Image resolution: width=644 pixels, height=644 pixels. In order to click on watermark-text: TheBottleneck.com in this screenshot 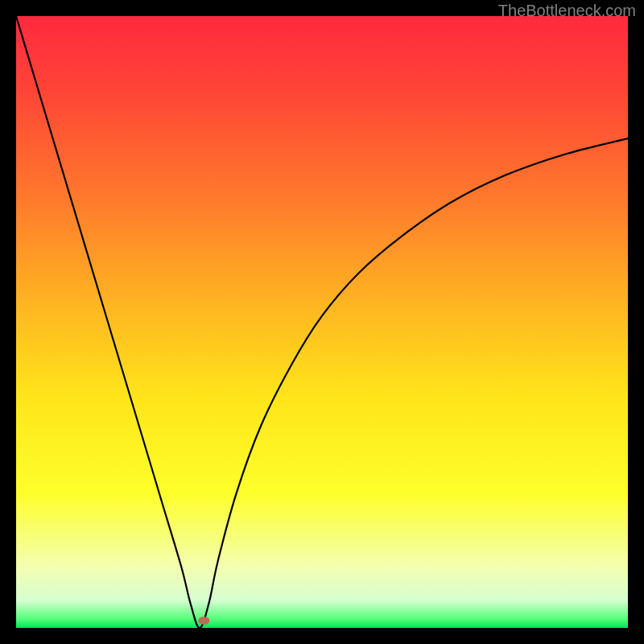, I will do `click(567, 11)`.